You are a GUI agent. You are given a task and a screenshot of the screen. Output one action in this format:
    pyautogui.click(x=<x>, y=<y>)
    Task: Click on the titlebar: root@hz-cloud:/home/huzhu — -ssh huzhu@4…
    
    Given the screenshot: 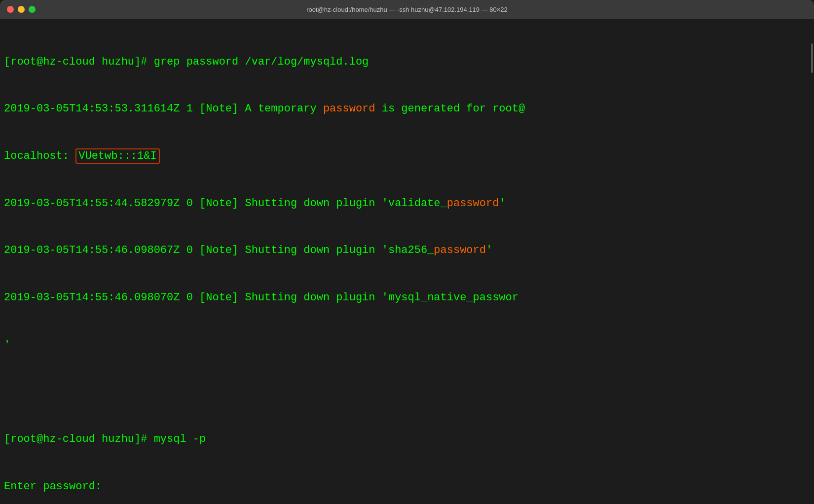 What is the action you would take?
    pyautogui.click(x=407, y=9)
    